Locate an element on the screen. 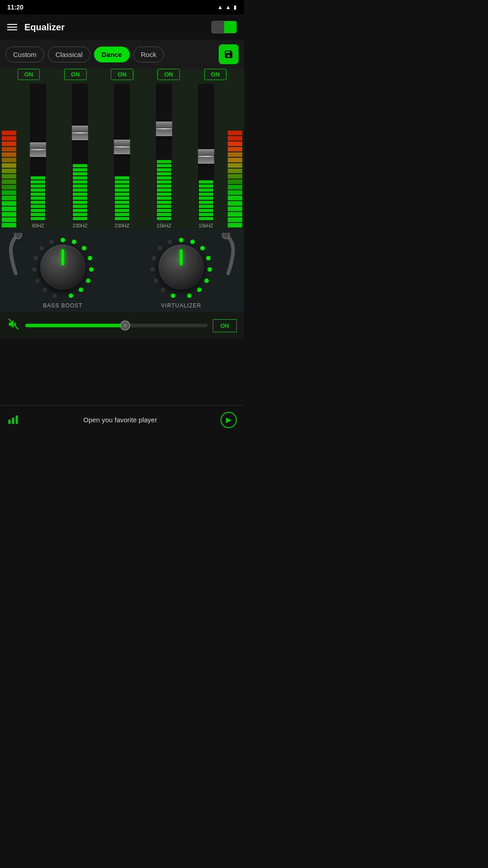  signal-icon: ▲ is located at coordinates (228, 7).